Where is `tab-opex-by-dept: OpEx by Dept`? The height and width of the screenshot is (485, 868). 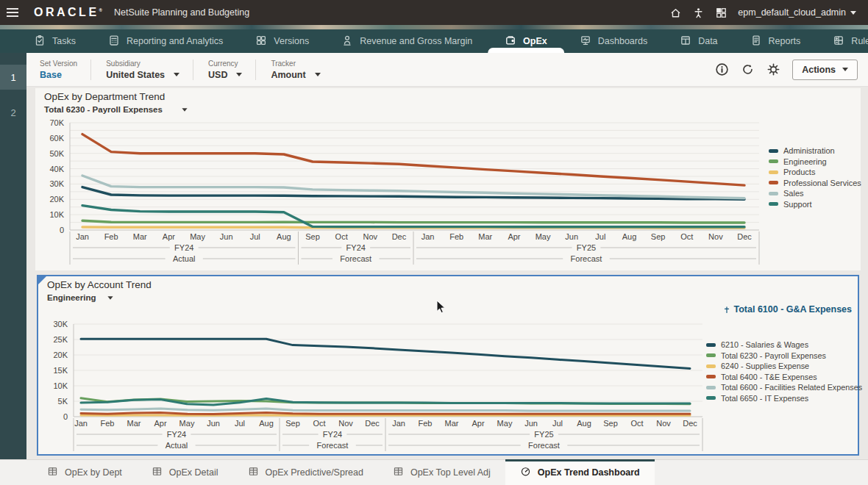 tab-opex-by-dept: OpEx by Dept is located at coordinates (85, 473).